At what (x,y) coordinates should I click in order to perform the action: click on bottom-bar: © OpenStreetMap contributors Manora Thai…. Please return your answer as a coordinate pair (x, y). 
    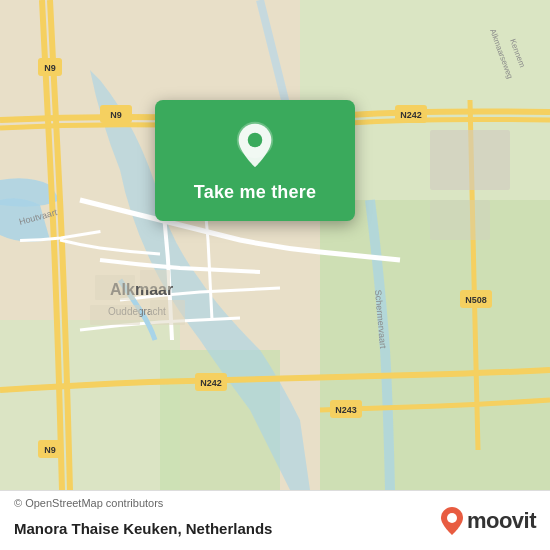
    Looking at the image, I should click on (275, 520).